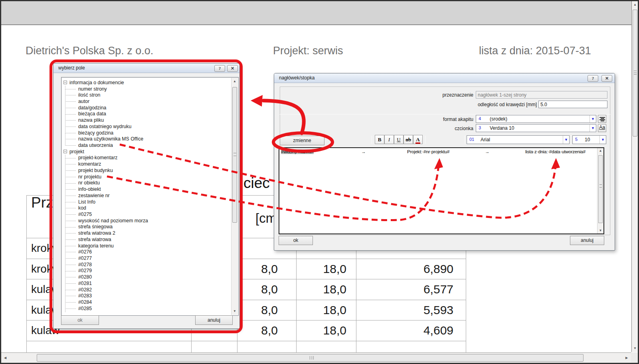 This screenshot has height=364, width=639. I want to click on tree-item: zestawienie nr, so click(147, 196).